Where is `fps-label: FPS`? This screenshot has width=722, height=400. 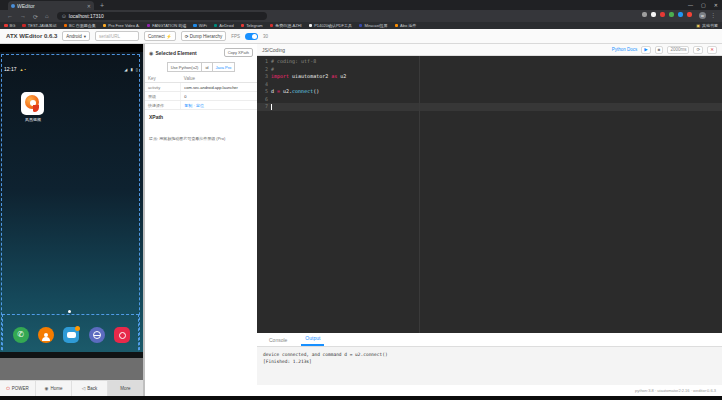 fps-label: FPS is located at coordinates (236, 36).